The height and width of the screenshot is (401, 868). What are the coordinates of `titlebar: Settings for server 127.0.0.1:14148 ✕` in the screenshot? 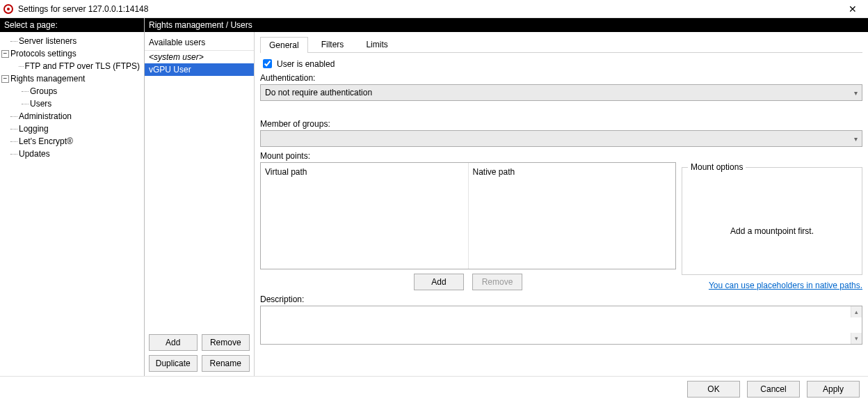 It's located at (434, 9).